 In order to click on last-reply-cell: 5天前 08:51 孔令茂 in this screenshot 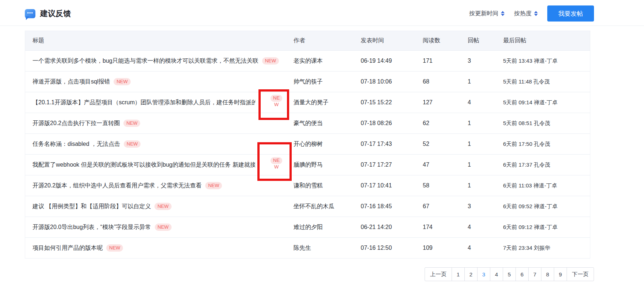, I will do `click(547, 123)`.